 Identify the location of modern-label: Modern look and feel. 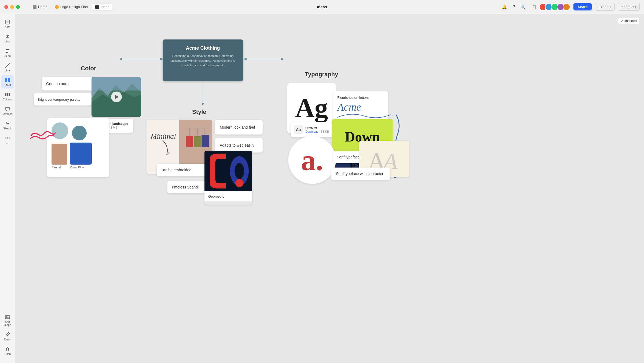
(237, 127).